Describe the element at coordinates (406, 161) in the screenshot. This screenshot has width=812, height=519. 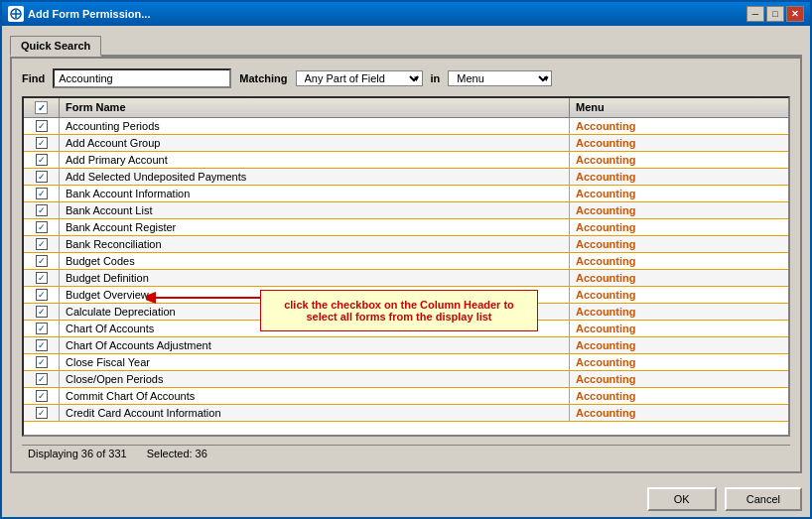
I see `table-row: ✓ Add Primary Account Accounting` at that location.